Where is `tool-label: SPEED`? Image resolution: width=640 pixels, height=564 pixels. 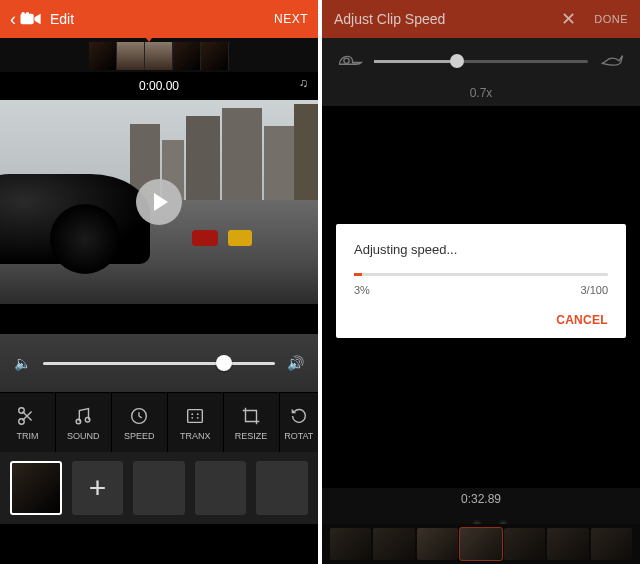
tool-label: SPEED is located at coordinates (140, 436).